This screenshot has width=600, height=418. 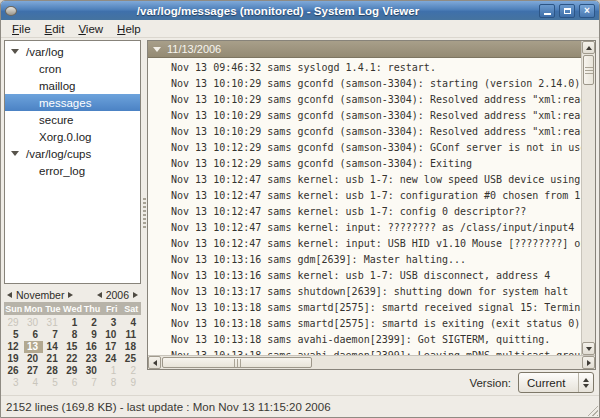 What do you see at coordinates (154, 362) in the screenshot?
I see `scroll-left-button` at bounding box center [154, 362].